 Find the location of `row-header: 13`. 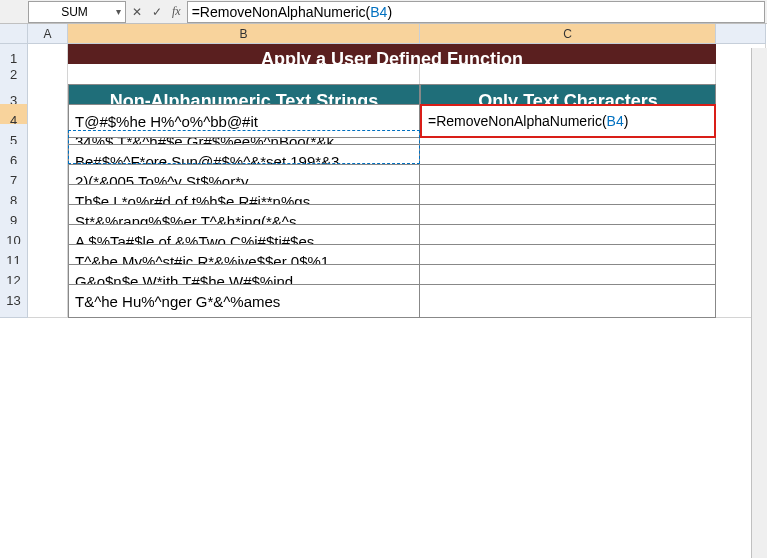

row-header: 13 is located at coordinates (14, 301).